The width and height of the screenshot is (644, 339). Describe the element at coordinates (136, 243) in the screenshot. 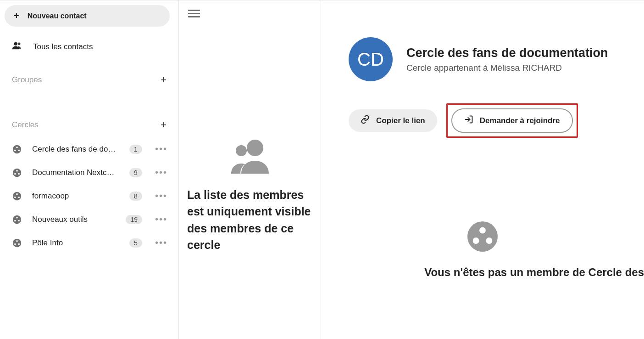

I see `circle-count-badge: 5` at that location.